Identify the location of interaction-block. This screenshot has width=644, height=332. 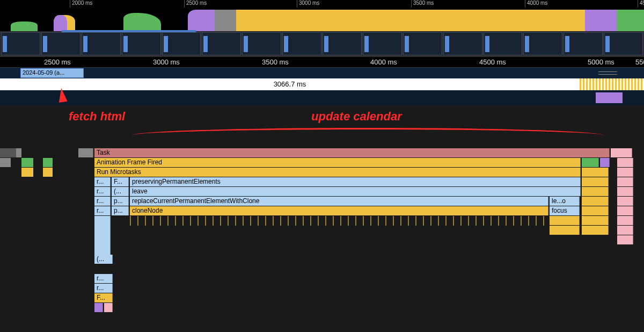
(609, 98).